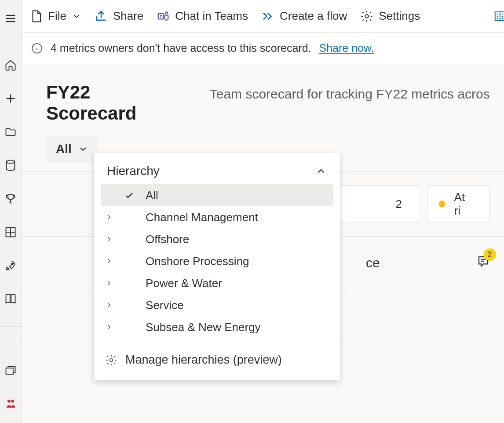 This screenshot has width=504, height=423. Describe the element at coordinates (133, 171) in the screenshot. I see `dropdown-title: Hierarchy` at that location.